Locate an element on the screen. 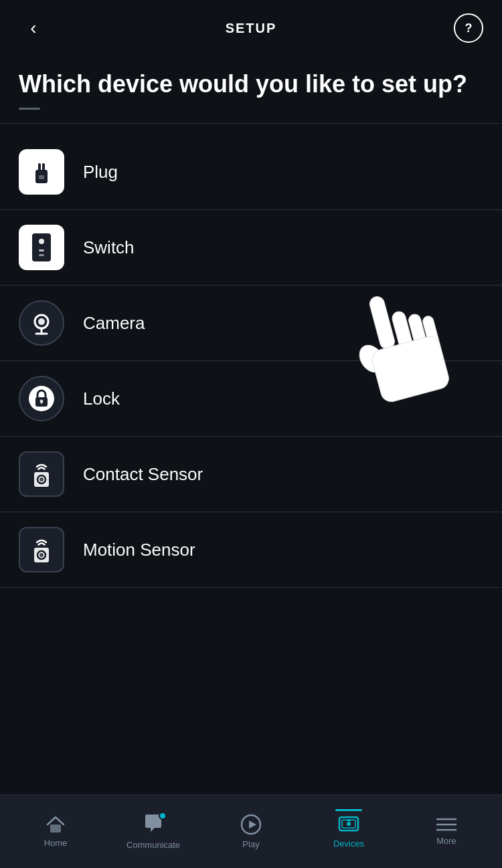  contact-sensor-icon is located at coordinates (41, 474).